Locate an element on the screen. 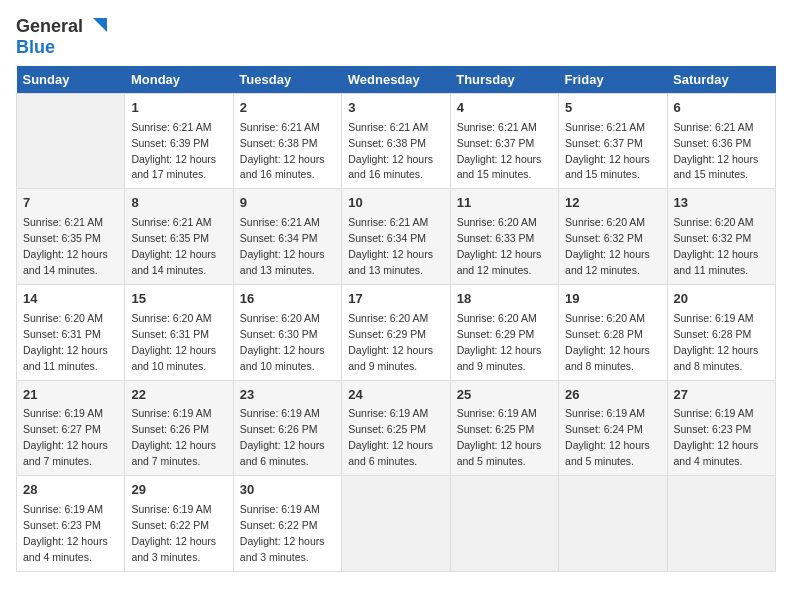 The image size is (792, 612). calendar-cell: 4Sunrise: 6:21 AMSunset: 6:37 PMDaylight… is located at coordinates (504, 141).